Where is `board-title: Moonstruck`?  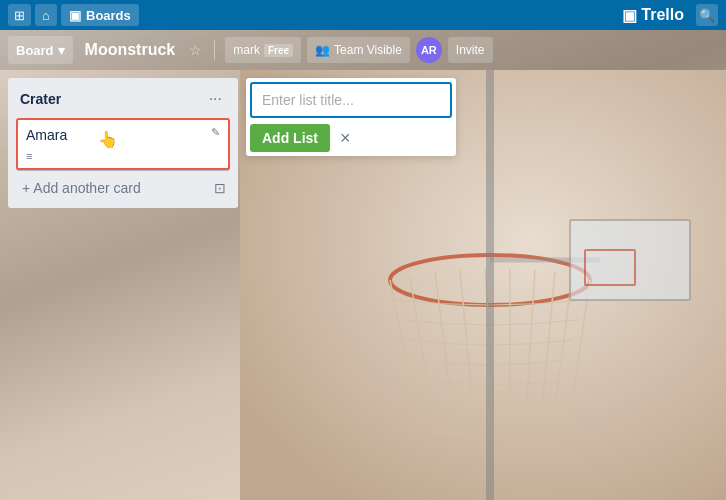 board-title: Moonstruck is located at coordinates (130, 50).